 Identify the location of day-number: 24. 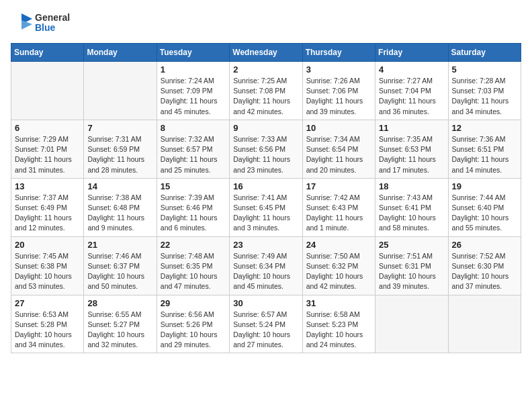
(339, 244).